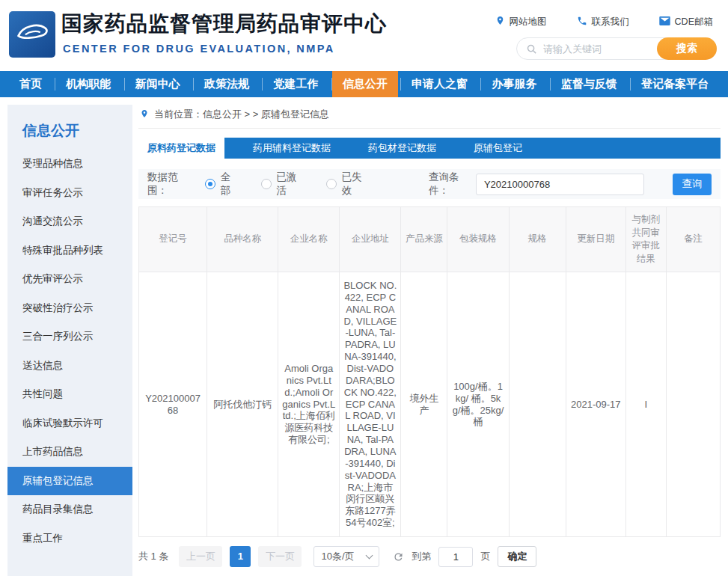 The width and height of the screenshot is (728, 576). What do you see at coordinates (424, 405) in the screenshot?
I see `cell-product-source: 境外生产` at bounding box center [424, 405].